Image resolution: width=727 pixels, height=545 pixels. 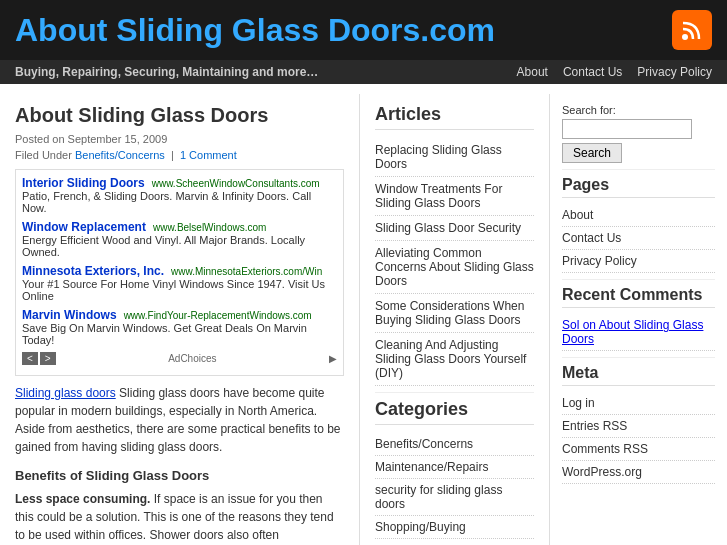 I want to click on navbar: Buying, Repairing, Securing, Maintaining…, so click(x=364, y=72).